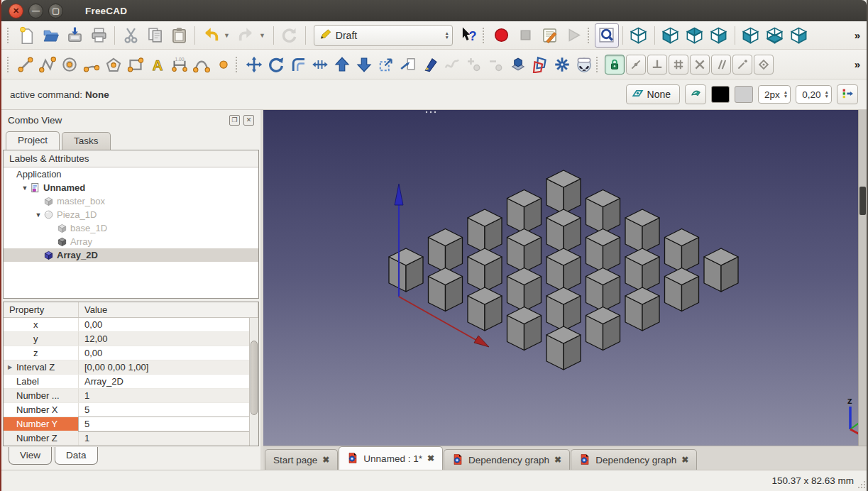 This screenshot has height=491, width=868. Describe the element at coordinates (169, 396) in the screenshot. I see `property-value: 1` at that location.